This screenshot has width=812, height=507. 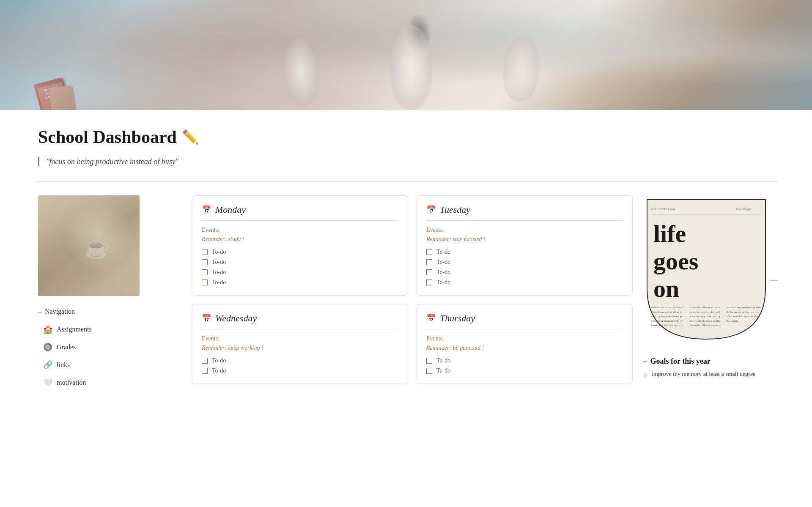 What do you see at coordinates (59, 95) in the screenshot?
I see `book-decoration: Summer in Scotland Anne Brown` at bounding box center [59, 95].